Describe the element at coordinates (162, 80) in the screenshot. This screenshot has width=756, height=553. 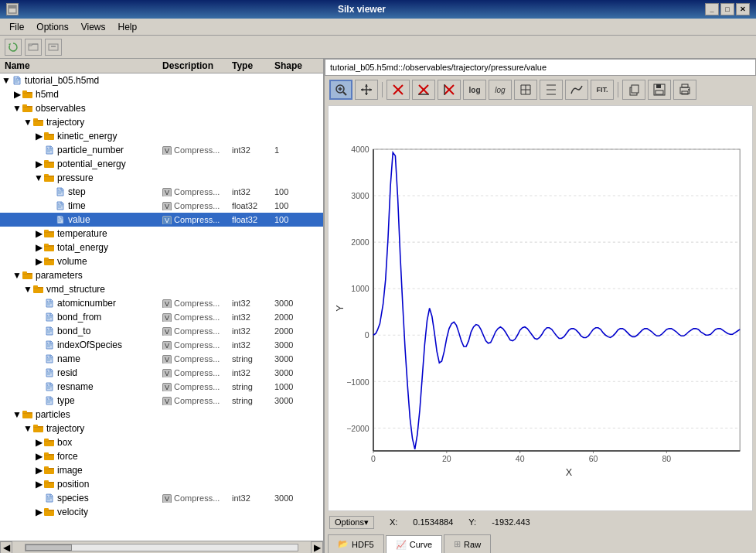
I see `tree-row: ▼tutorial_b05.h5md` at that location.